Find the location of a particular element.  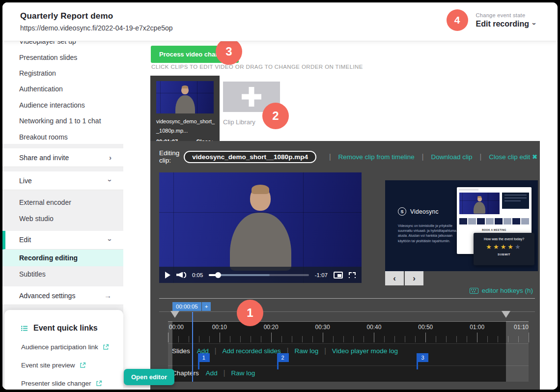

clips-hint-text: CLICK CLIPS TO EDIT VIDEO OR DRAG TO CHA… is located at coordinates (257, 67).